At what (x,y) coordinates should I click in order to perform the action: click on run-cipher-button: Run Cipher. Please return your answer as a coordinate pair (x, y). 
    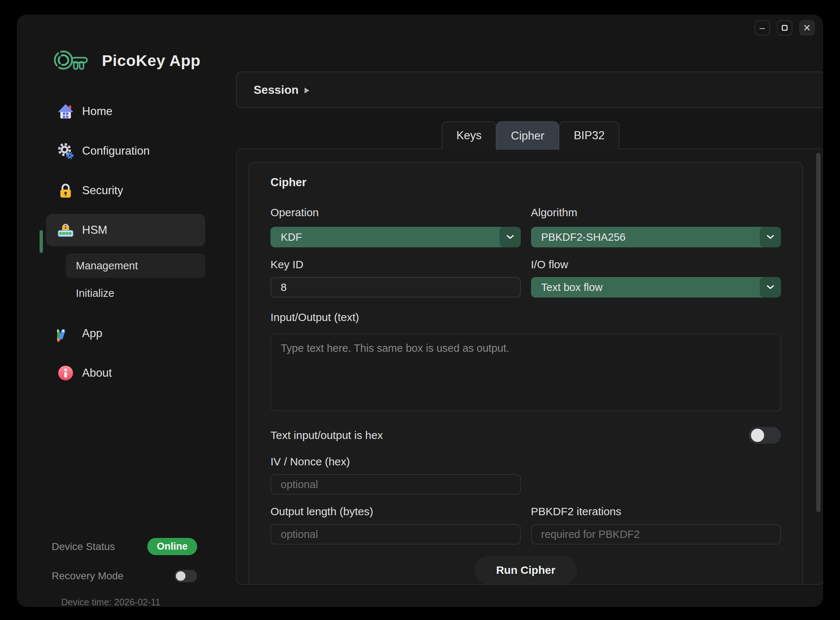
    Looking at the image, I should click on (526, 570).